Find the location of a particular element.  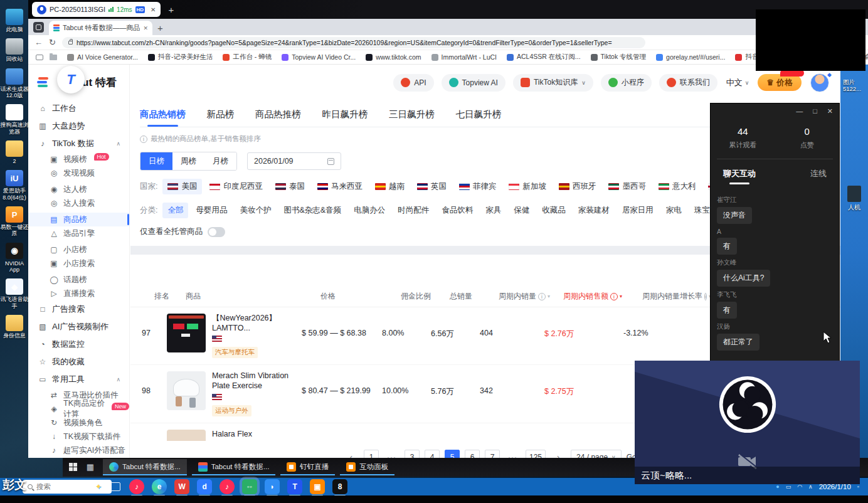

sidebar-item-AI广告视频制作: ▧AI广告视频制作 is located at coordinates (79, 327).